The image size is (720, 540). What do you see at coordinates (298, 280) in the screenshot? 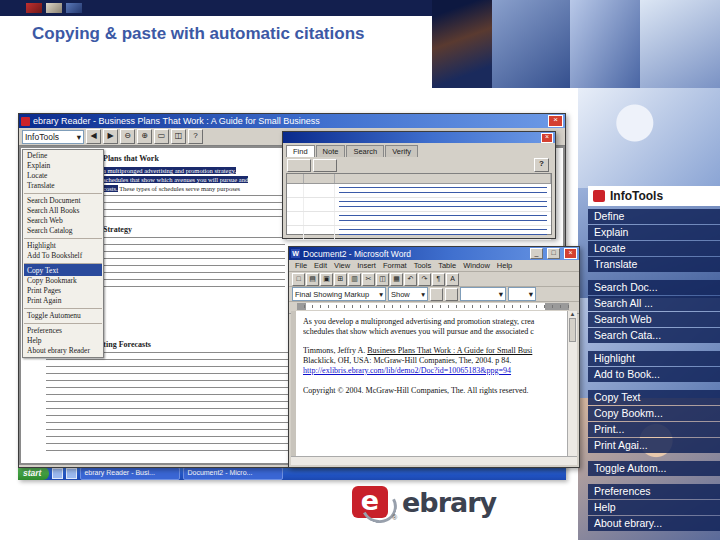
I see `word-toolbar-icon: □` at bounding box center [298, 280].